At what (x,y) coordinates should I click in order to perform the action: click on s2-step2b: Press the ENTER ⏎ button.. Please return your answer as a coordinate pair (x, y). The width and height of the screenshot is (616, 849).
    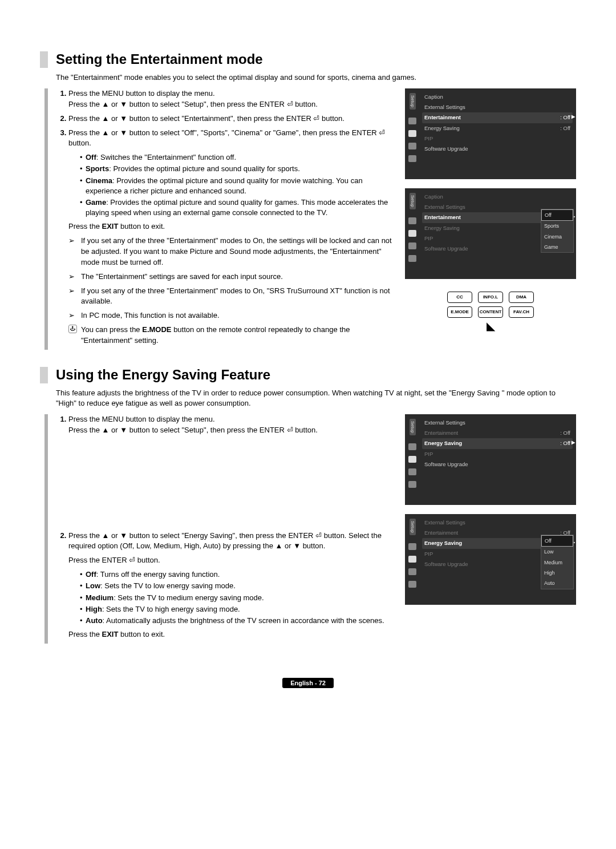
    Looking at the image, I should click on (232, 560).